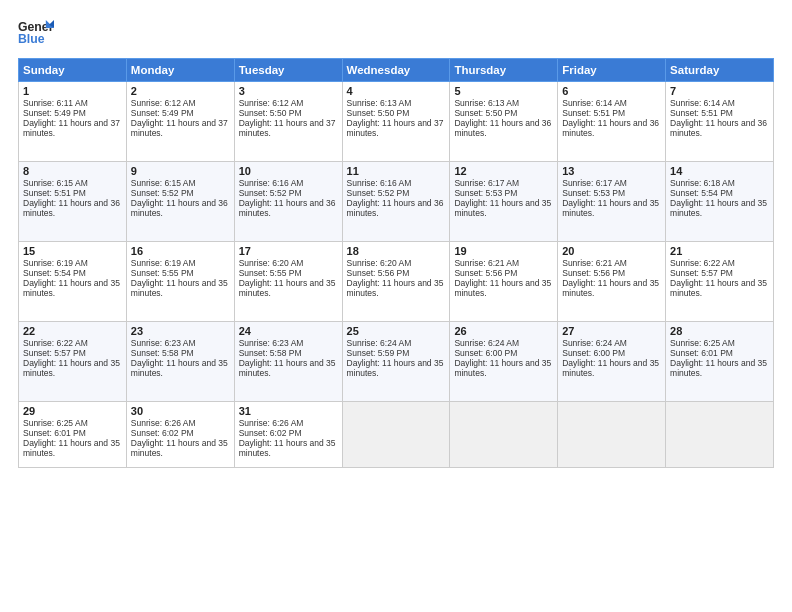  I want to click on sunrise-label: Sunrise: 6:18 AM, so click(702, 183).